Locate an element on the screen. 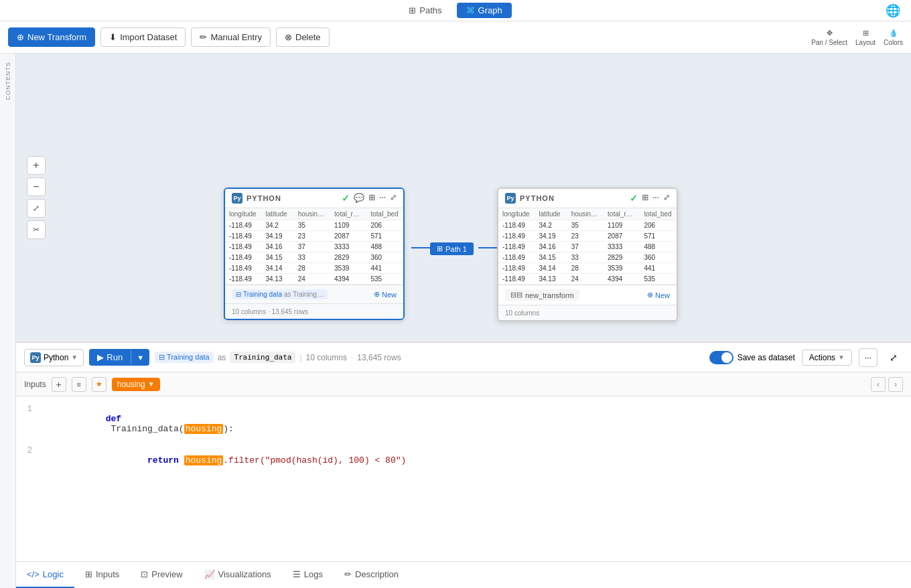 This screenshot has height=588, width=911. scissors-button: ✂ is located at coordinates (36, 230).